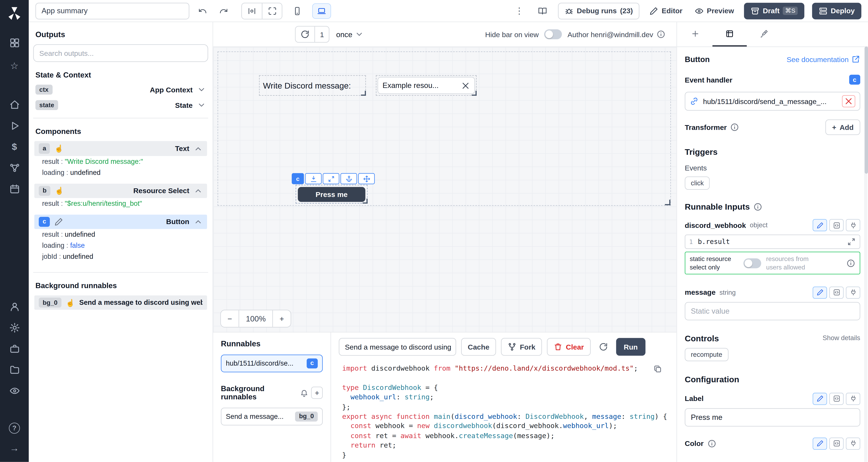 The image size is (868, 462). Describe the element at coordinates (272, 417) in the screenshot. I see `background-runnable-item: Send a message... bg_0` at that location.